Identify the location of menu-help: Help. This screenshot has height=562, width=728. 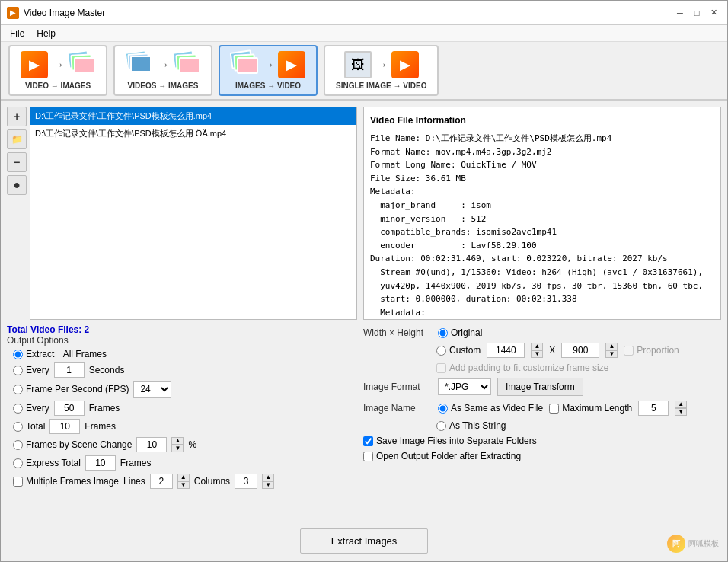
(46, 34).